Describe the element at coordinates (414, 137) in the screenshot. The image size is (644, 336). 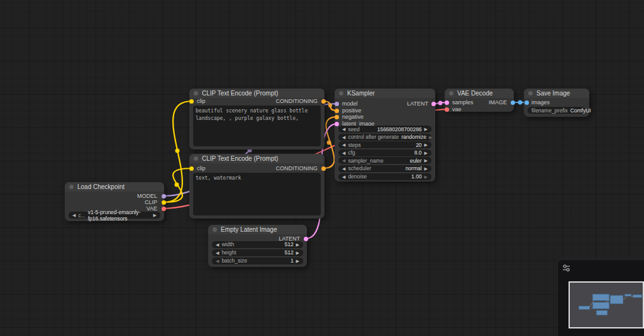
I see `widget-value: randomize` at that location.